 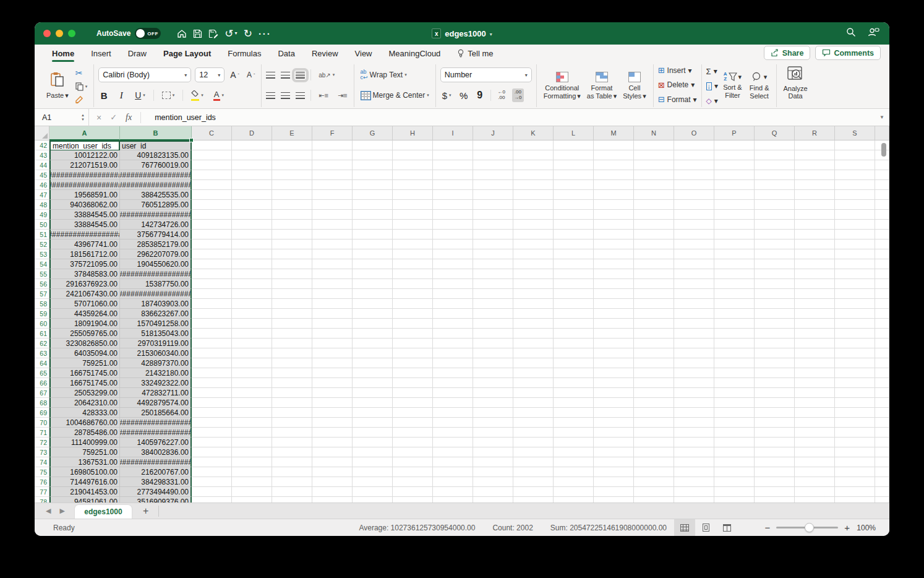 What do you see at coordinates (42, 314) in the screenshot?
I see `row-header-59: 59` at bounding box center [42, 314].